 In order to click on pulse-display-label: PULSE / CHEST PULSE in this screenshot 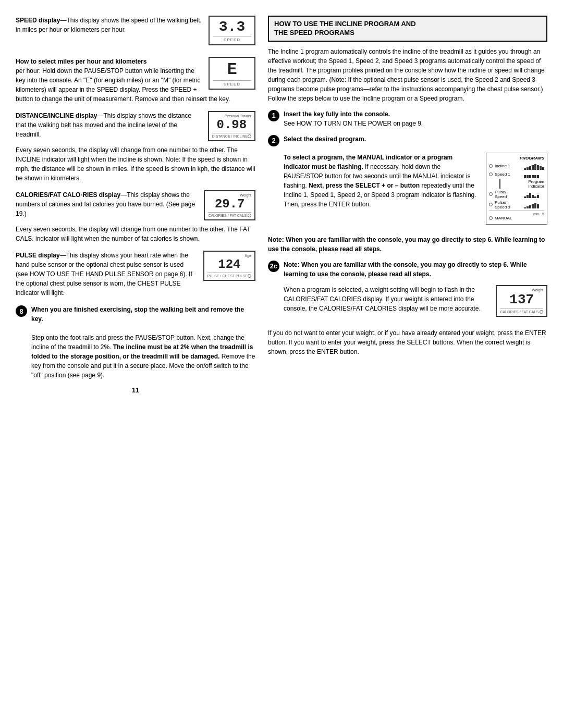, I will do `click(229, 275)`.